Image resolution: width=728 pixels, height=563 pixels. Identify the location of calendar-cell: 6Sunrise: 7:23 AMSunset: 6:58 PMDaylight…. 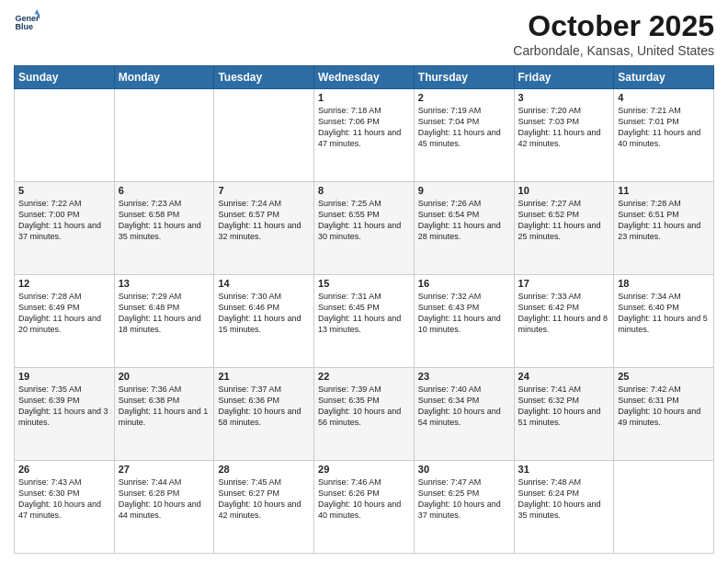
(164, 228).